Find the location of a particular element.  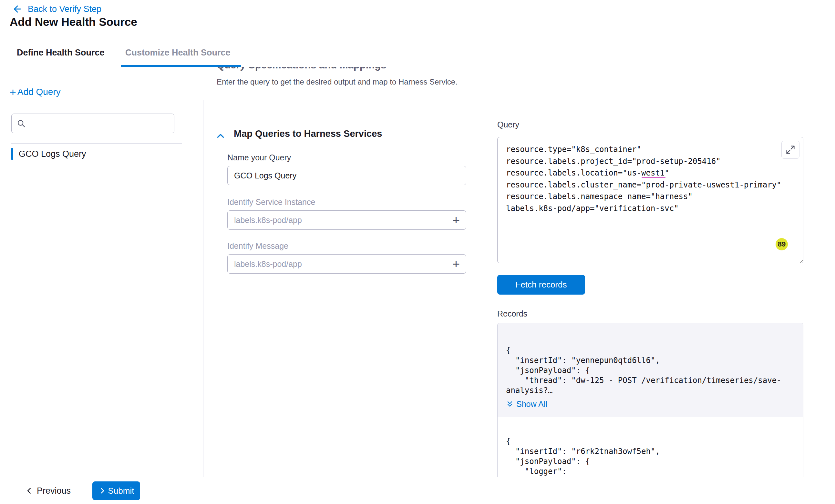

show-all-link: Show All is located at coordinates (527, 404).